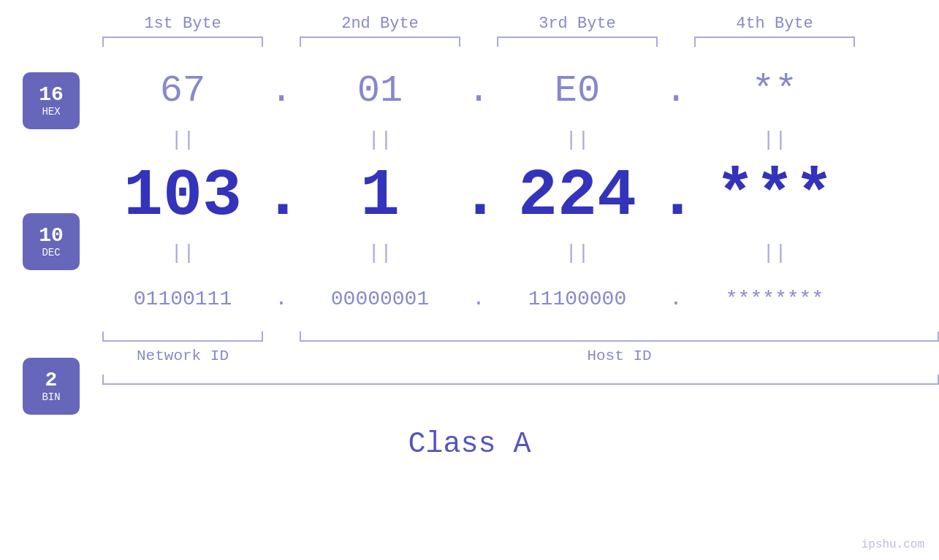 This screenshot has width=939, height=560. What do you see at coordinates (775, 140) in the screenshot?
I see `eq1-b4: ||` at bounding box center [775, 140].